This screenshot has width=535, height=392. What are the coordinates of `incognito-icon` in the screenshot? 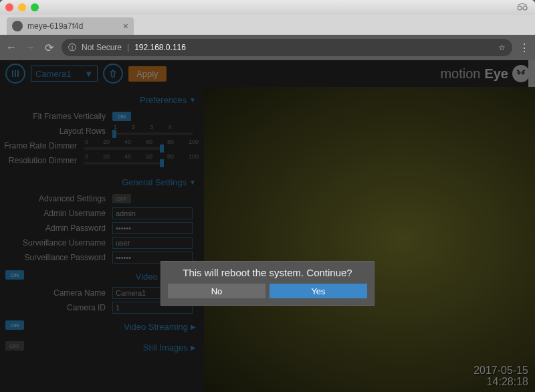 It's located at (522, 8).